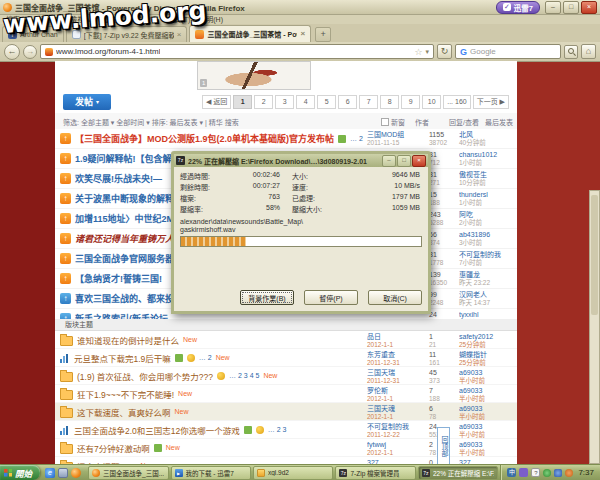  What do you see at coordinates (418, 52) in the screenshot?
I see `bookmark-star-icon: ☆` at bounding box center [418, 52].